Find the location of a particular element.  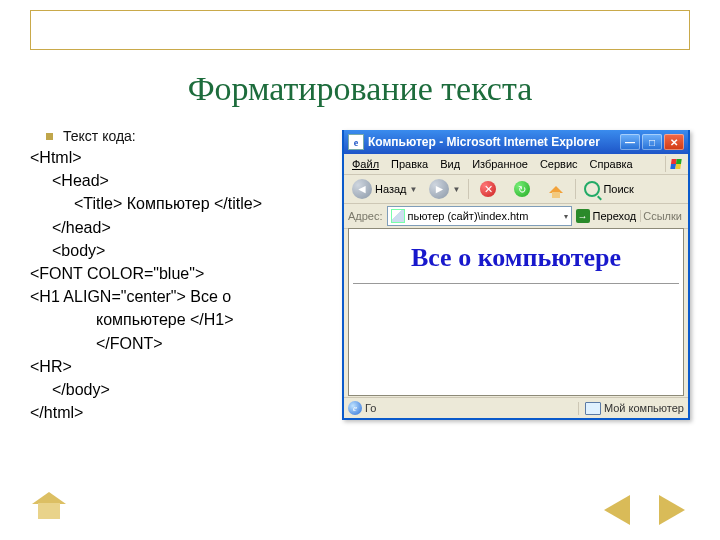

forward-arrow-icon: ► is located at coordinates (439, 189).